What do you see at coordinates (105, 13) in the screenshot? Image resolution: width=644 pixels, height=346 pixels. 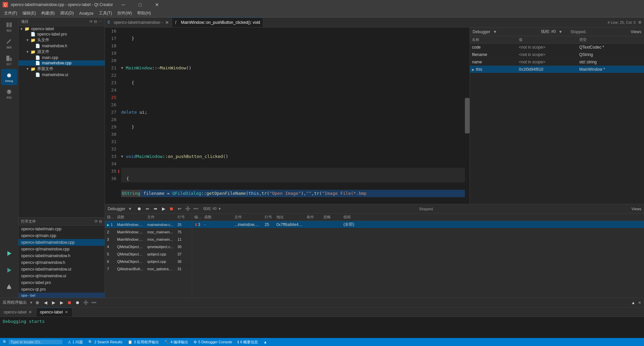 I see `menu-tools: 工具(T)` at bounding box center [105, 13].